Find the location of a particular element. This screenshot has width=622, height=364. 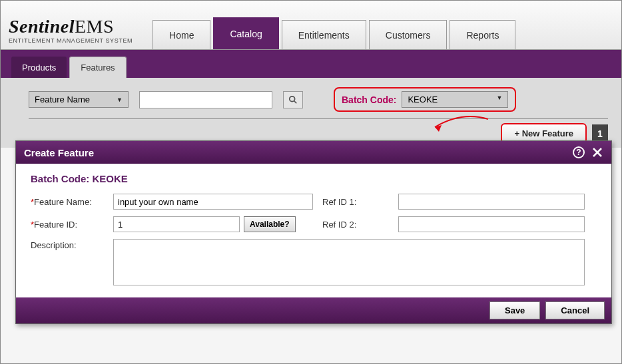

label-description: Description: is located at coordinates (67, 245).